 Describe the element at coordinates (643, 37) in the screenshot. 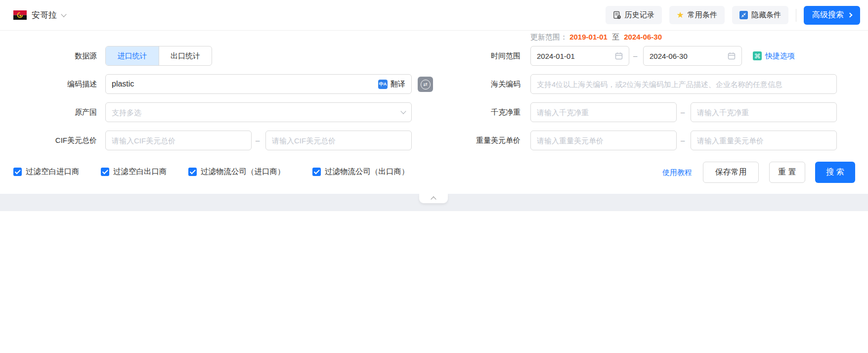

I see `update-range-to: 2024-06-30` at that location.